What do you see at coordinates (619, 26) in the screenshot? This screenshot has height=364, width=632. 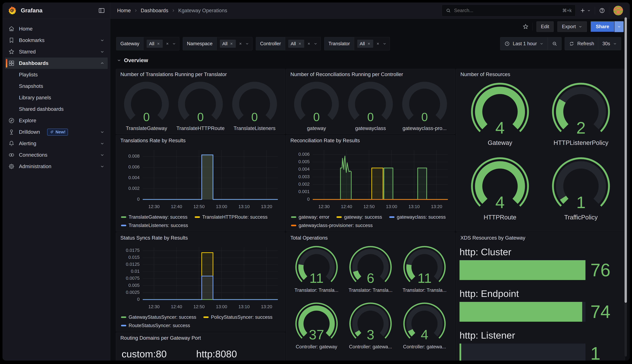 I see `share-menu-button` at bounding box center [619, 26].